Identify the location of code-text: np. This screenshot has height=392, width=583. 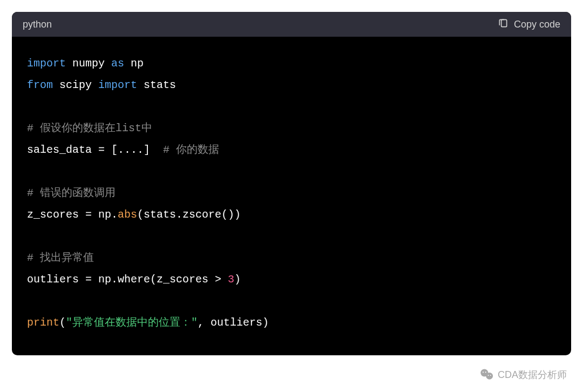
(134, 64).